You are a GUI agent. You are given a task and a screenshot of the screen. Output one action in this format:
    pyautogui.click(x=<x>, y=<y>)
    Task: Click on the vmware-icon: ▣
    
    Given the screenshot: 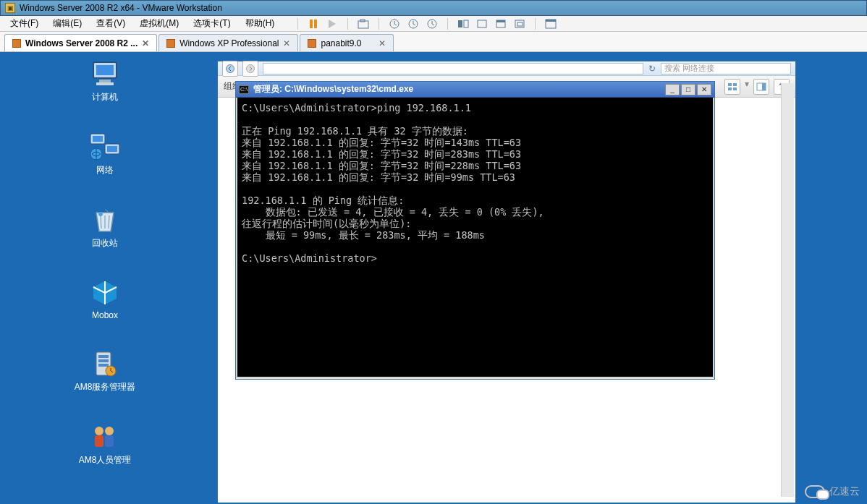 What is the action you would take?
    pyautogui.click(x=10, y=8)
    